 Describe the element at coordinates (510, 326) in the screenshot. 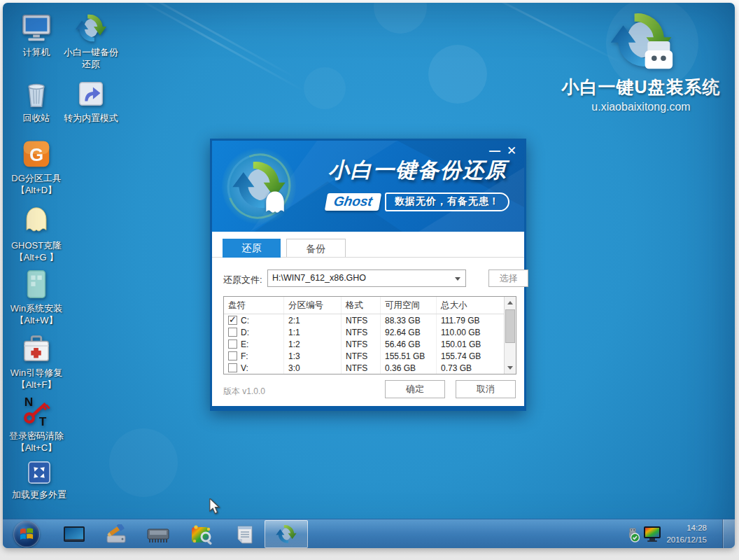

I see `scroll-thumb` at that location.